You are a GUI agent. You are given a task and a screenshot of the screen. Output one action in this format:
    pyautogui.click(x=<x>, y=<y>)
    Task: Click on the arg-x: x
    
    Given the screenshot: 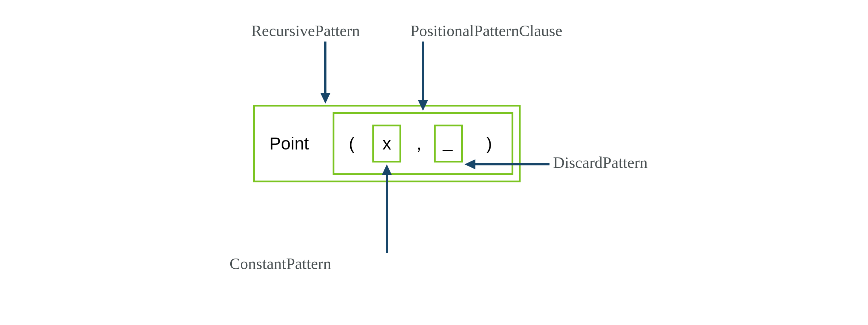 What is the action you would take?
    pyautogui.click(x=387, y=144)
    